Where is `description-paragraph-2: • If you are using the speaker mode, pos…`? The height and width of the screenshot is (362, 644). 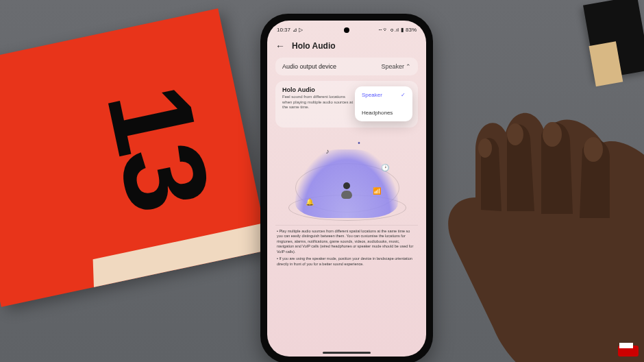
description-paragraph-2: • If you are using the speaker mode, pos… is located at coordinates (347, 262).